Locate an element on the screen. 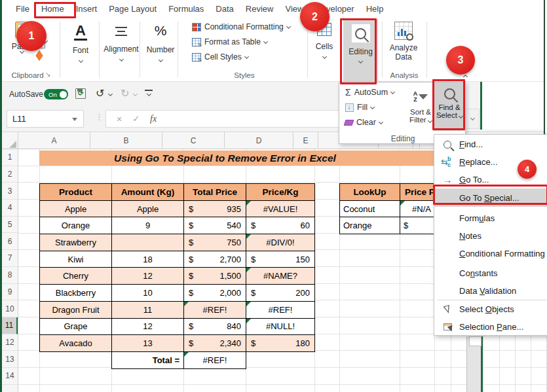 The height and width of the screenshot is (392, 547). enter-icon: ✓ is located at coordinates (136, 119).